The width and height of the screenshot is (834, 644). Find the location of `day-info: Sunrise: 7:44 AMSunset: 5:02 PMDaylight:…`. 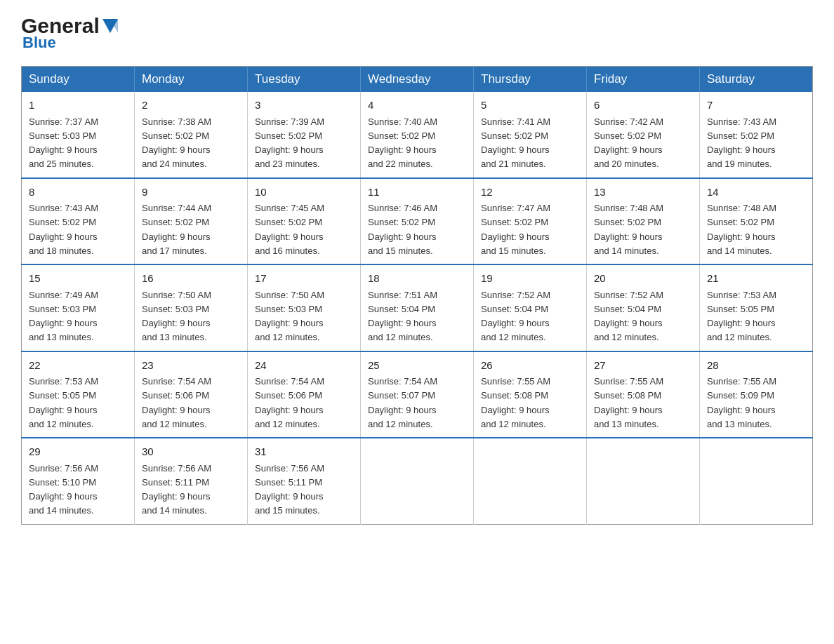

day-info: Sunrise: 7:44 AMSunset: 5:02 PMDaylight:… is located at coordinates (177, 229).